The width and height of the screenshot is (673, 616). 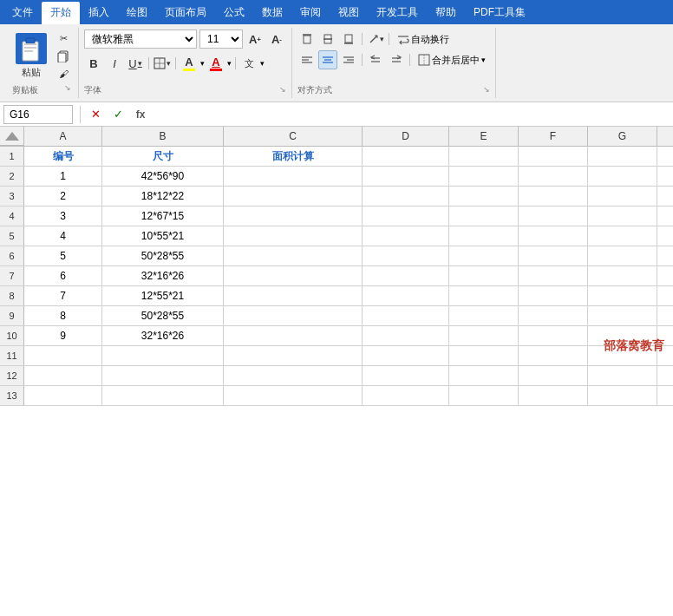 I want to click on cell-A2: 1, so click(x=63, y=176).